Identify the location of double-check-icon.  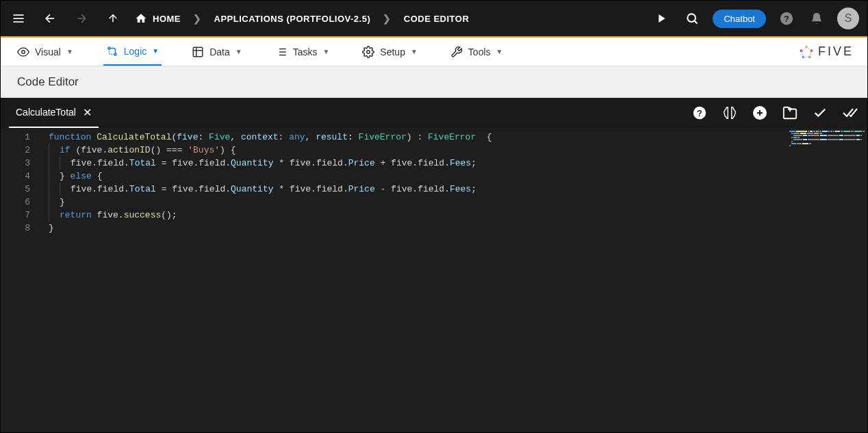
(850, 113).